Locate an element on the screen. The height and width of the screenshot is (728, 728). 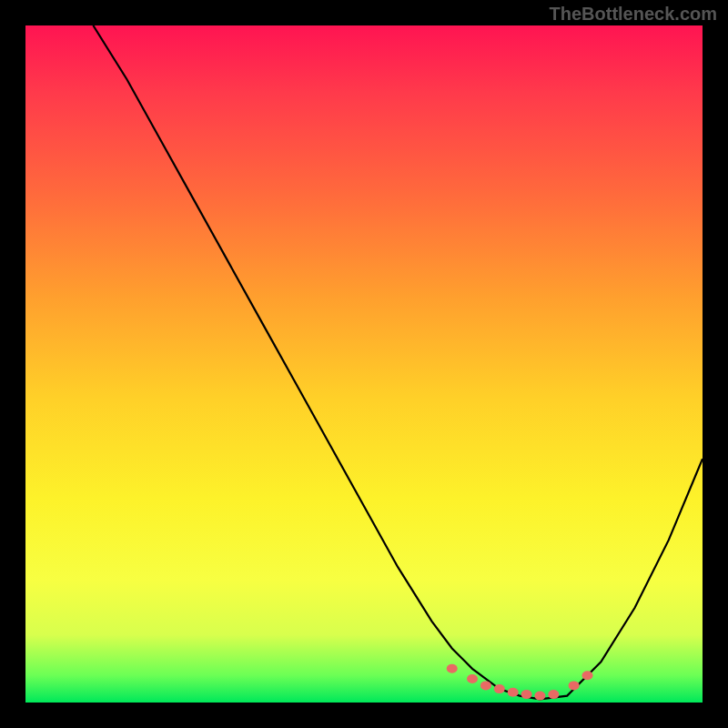
watermark-text: TheBottleneck.com is located at coordinates (633, 15).